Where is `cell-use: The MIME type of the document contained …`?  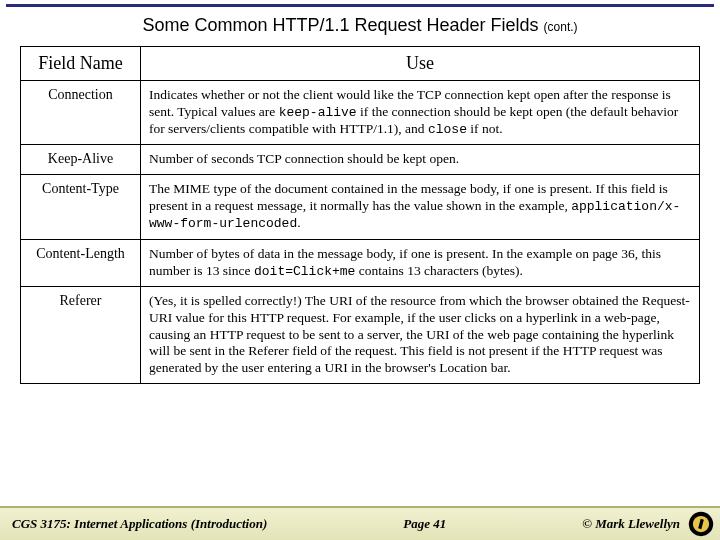
cell-use: The MIME type of the document contained … is located at coordinates (420, 207).